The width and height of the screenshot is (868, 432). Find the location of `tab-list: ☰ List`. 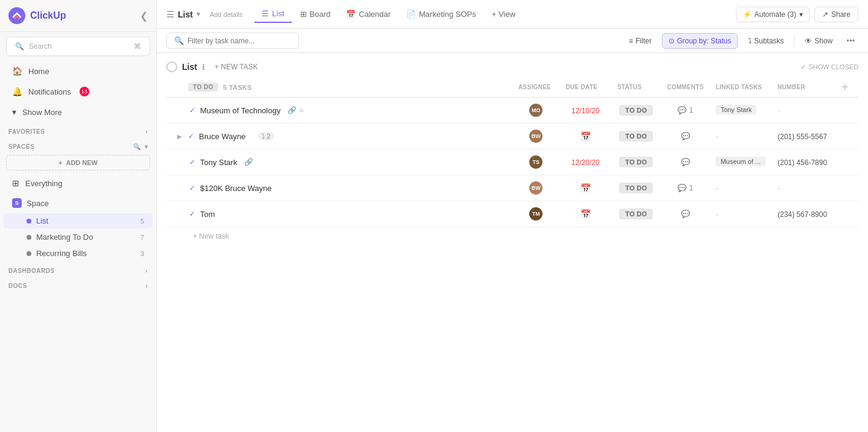

tab-list: ☰ List is located at coordinates (272, 14).